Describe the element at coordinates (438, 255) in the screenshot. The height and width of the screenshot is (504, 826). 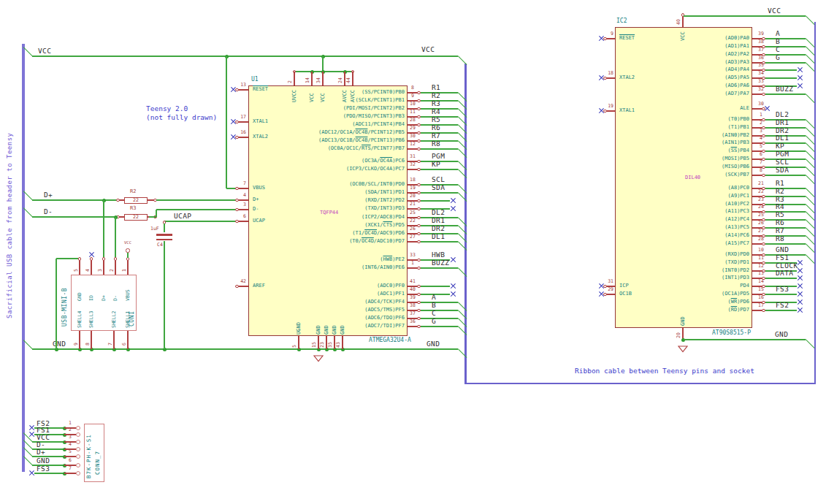
I see `net-label-HWB: HWB` at that location.